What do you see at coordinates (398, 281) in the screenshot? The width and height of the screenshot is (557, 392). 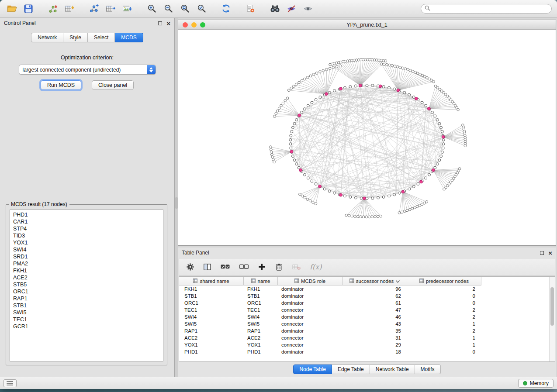 I see `sort-caret-icon` at bounding box center [398, 281].